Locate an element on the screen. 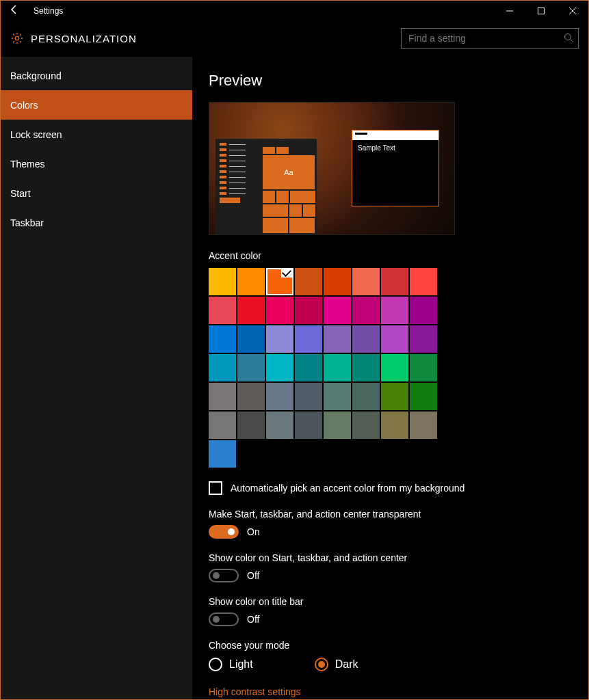 The width and height of the screenshot is (589, 700). page-header: PERSONALIZATION is located at coordinates (294, 39).